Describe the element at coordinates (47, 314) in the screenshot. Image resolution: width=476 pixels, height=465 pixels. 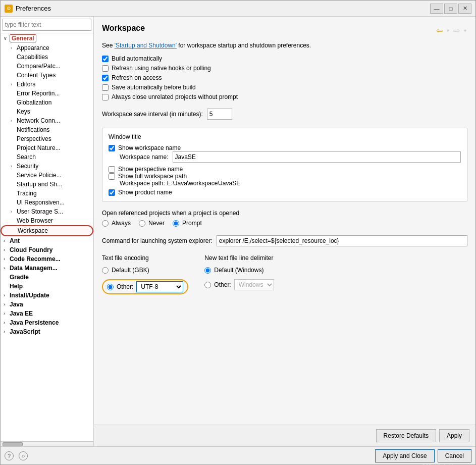
I see `tree-item-java-ee: › Java EE` at that location.